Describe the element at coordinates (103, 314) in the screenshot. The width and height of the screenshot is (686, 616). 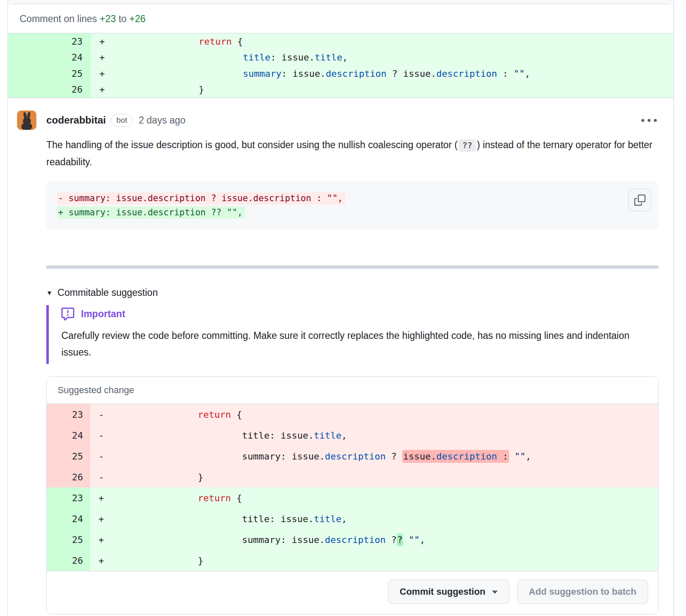
I see `important-label: Important` at that location.